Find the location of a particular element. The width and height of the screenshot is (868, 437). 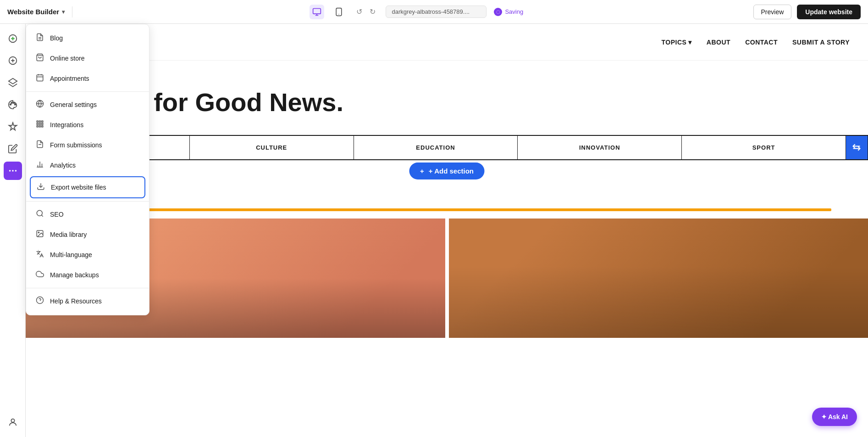

calendar-icon is located at coordinates (40, 78).